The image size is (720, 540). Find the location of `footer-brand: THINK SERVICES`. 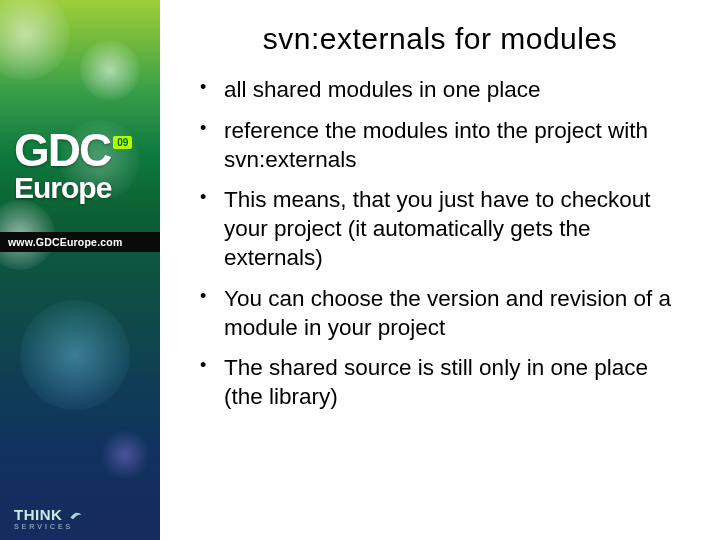

footer-brand: THINK SERVICES is located at coordinates (48, 518).